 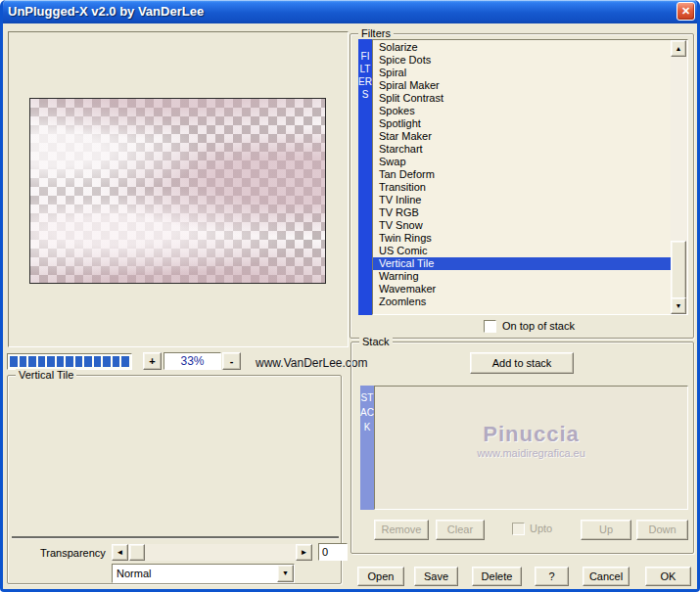 I want to click on filters-scrollbar: ▲ ▼, so click(x=679, y=177).